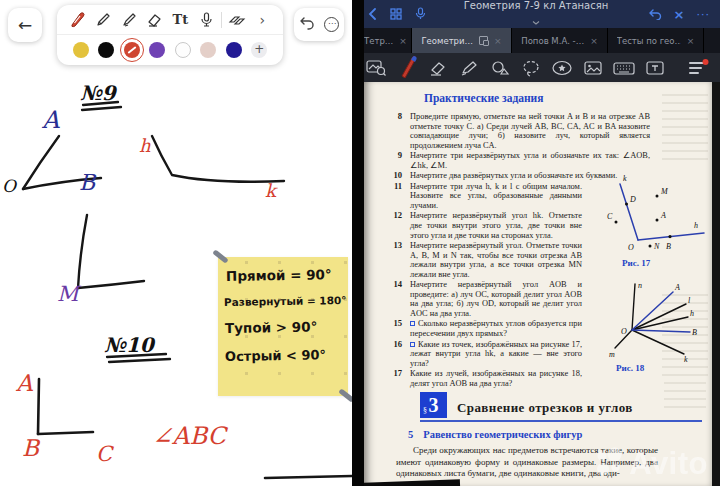 The height and width of the screenshot is (486, 720). Describe the element at coordinates (698, 68) in the screenshot. I see `sidebar-menu-icon` at that location.